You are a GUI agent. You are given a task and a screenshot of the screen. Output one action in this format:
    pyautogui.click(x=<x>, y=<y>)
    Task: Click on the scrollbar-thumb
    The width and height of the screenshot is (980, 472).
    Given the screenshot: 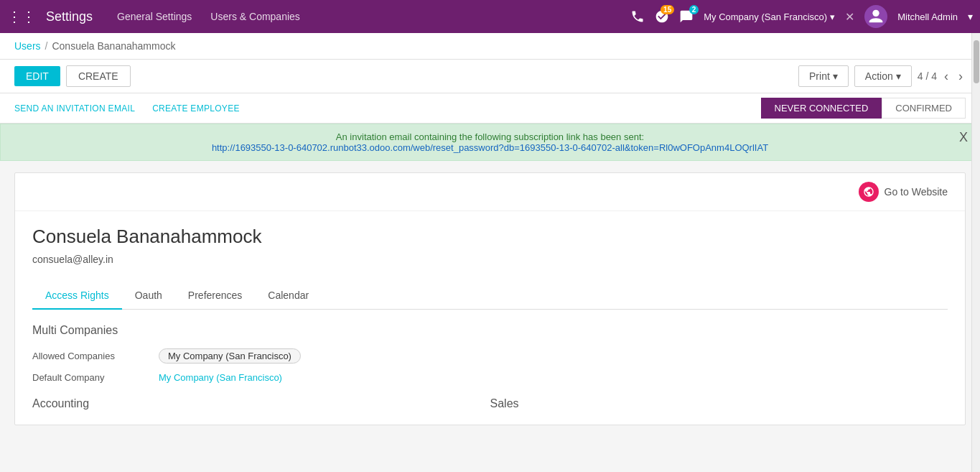 What is the action you would take?
    pyautogui.click(x=976, y=62)
    